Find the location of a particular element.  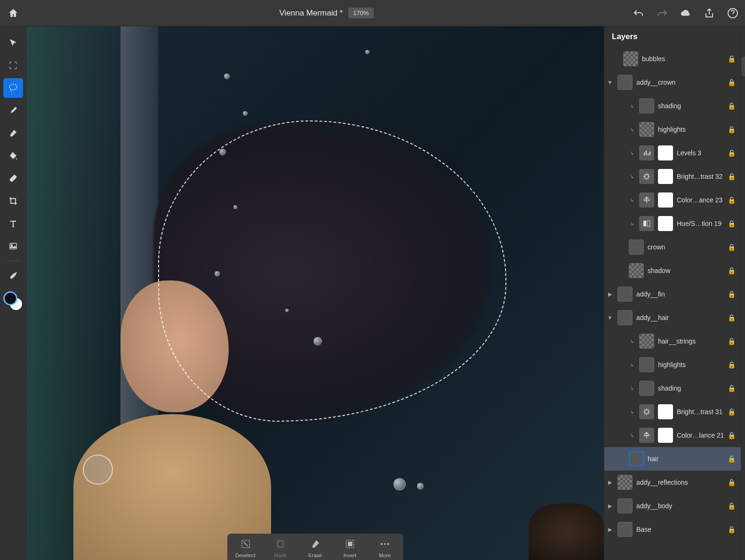

more-rail-icon is located at coordinates (743, 338).